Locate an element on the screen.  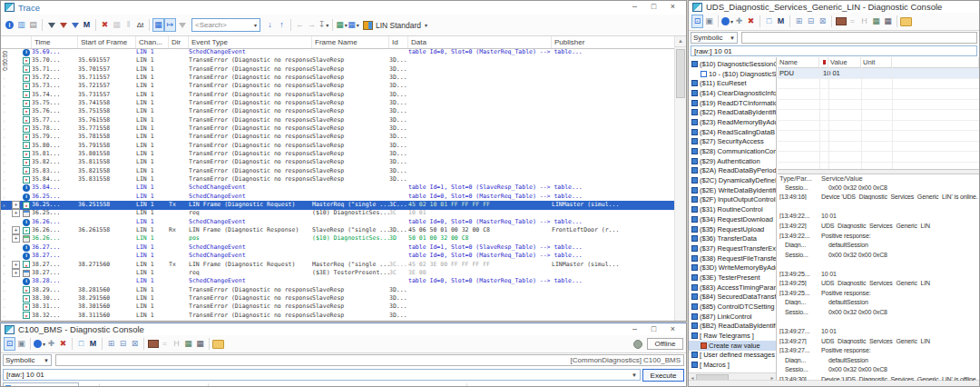
window-icon: □ is located at coordinates (82, 343).